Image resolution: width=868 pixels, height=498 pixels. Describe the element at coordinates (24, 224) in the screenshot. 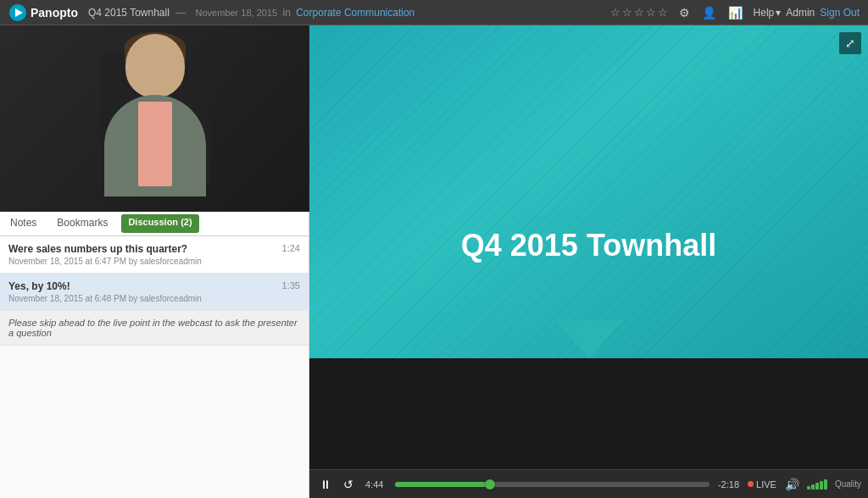

I see `tab-notes: Notes` at that location.